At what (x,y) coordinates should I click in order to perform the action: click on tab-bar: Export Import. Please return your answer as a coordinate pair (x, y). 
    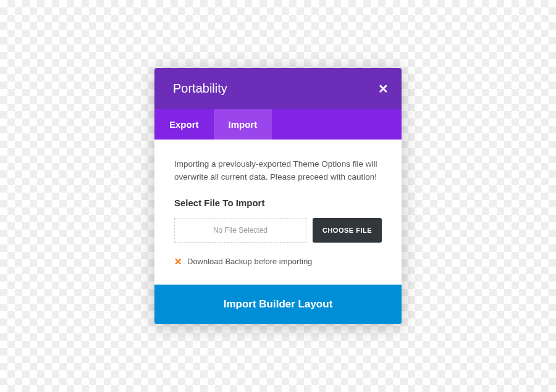
    Looking at the image, I should click on (278, 125).